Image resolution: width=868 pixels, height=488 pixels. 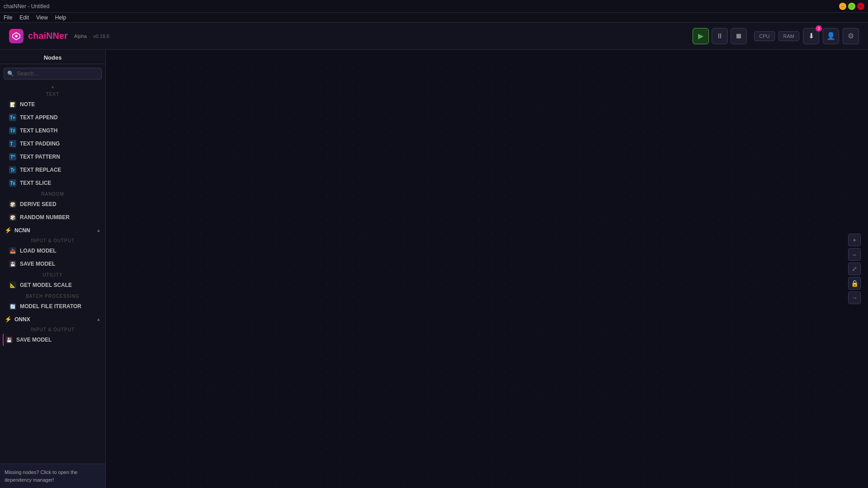 I want to click on node-item-text-append: T+ TEXT APPEND, so click(x=52, y=117).